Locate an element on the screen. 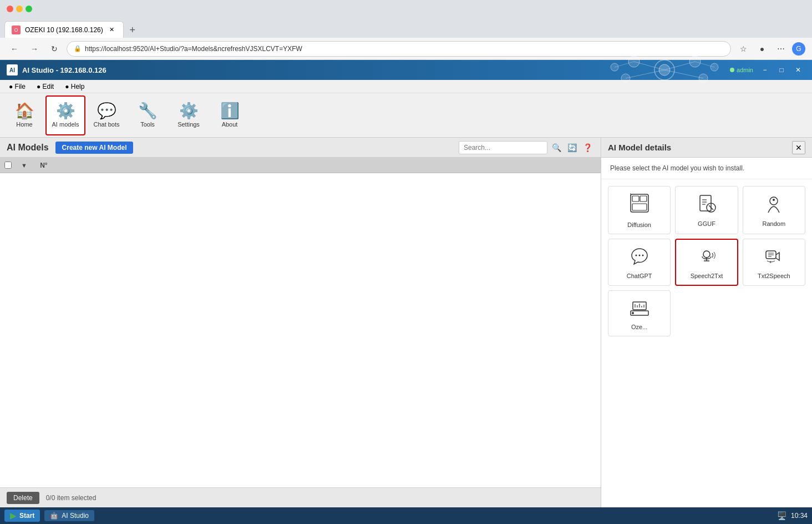  toolbar-tools: 🔧 Tools is located at coordinates (148, 115).